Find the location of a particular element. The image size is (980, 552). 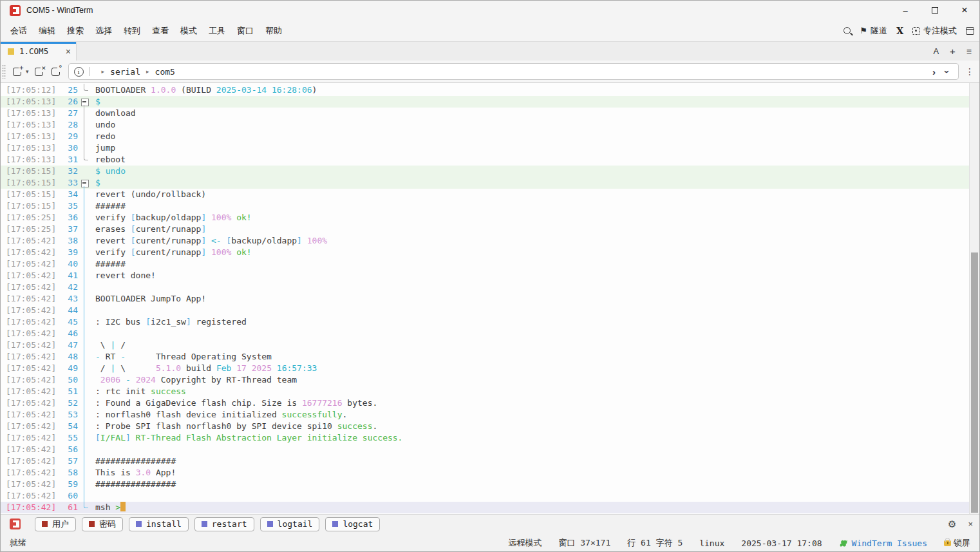

line-text: verify [curent/runapp] 100% ok! is located at coordinates (171, 252).